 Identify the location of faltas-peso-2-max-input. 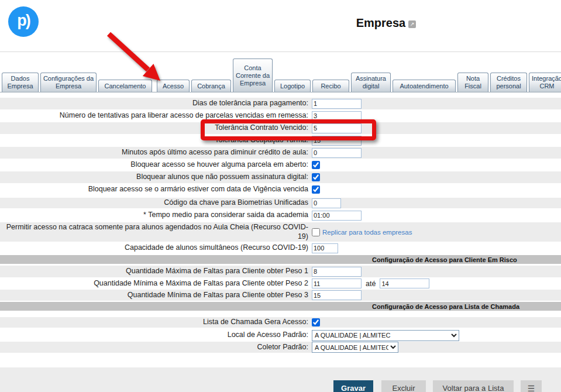
(405, 283).